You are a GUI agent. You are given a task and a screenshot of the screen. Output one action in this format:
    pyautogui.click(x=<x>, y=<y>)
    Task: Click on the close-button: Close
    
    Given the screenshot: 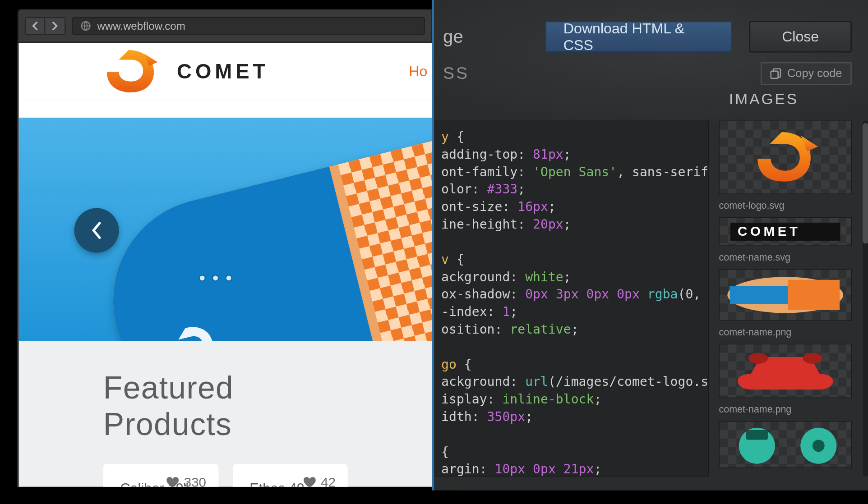 What is the action you would take?
    pyautogui.click(x=800, y=37)
    